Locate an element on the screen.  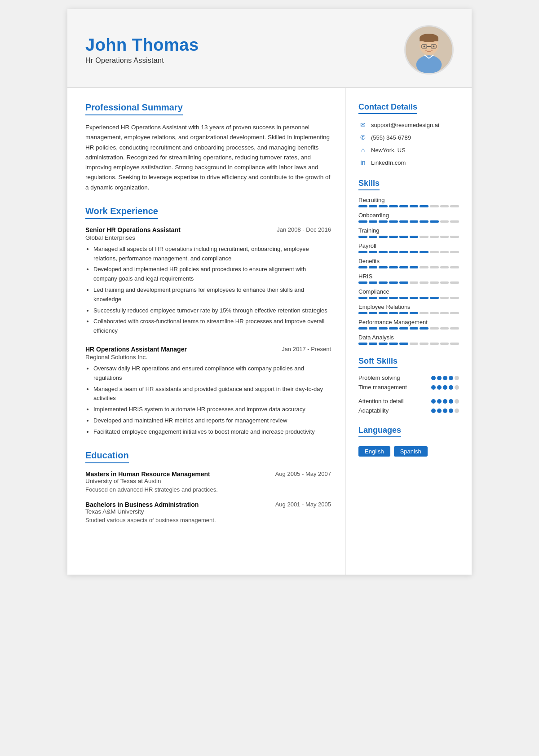
summary-heading: Professional Summary is located at coordinates (134, 109).